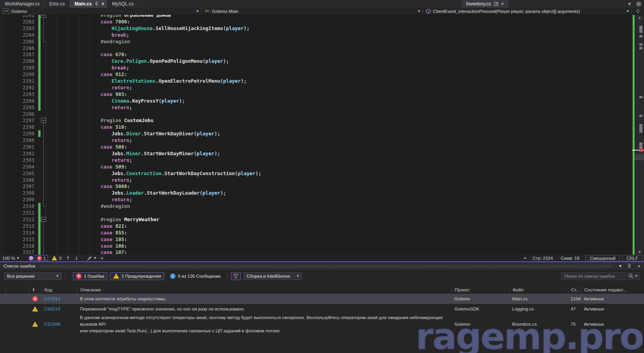 The height and width of the screenshot is (353, 644). What do you see at coordinates (326, 266) in the screenshot?
I see `panel-drag-grip` at bounding box center [326, 266].